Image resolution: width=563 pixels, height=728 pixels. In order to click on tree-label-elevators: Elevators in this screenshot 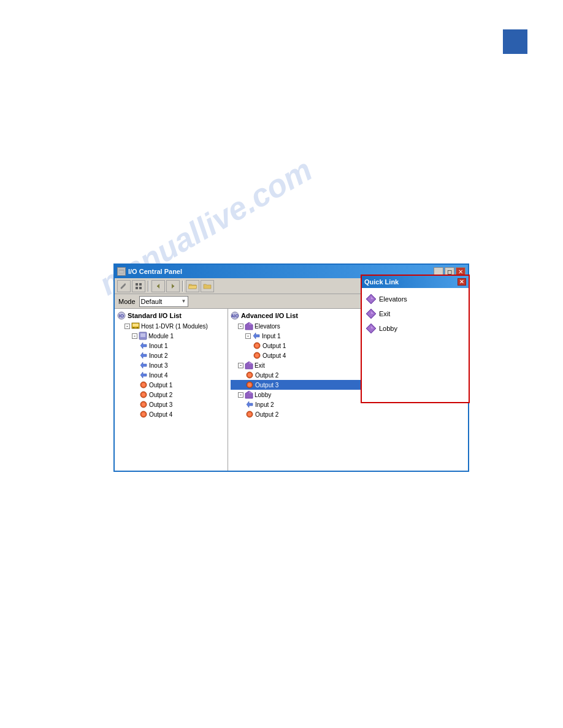, I will do `click(267, 326)`.